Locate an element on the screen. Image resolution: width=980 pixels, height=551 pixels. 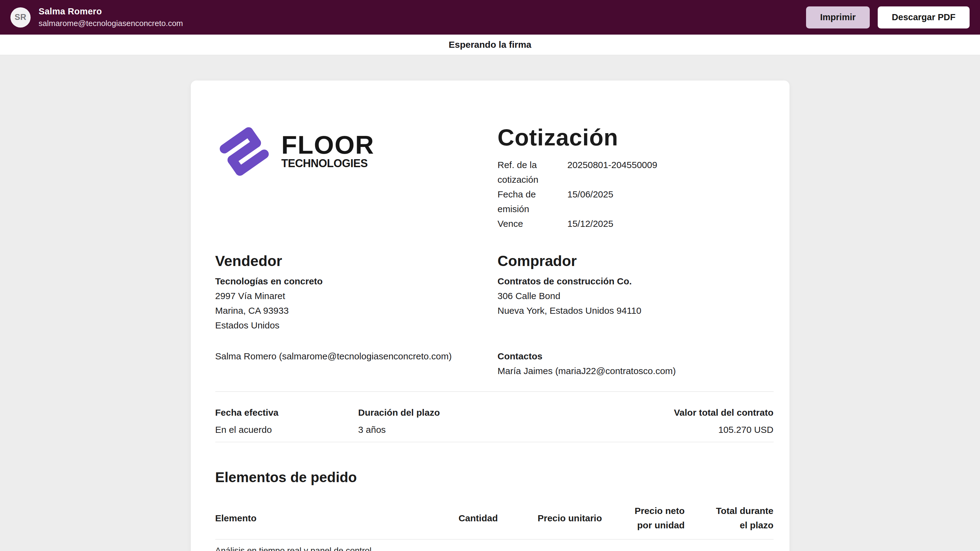
meta-value-issue-date: 15/06/2025 is located at coordinates (670, 202).